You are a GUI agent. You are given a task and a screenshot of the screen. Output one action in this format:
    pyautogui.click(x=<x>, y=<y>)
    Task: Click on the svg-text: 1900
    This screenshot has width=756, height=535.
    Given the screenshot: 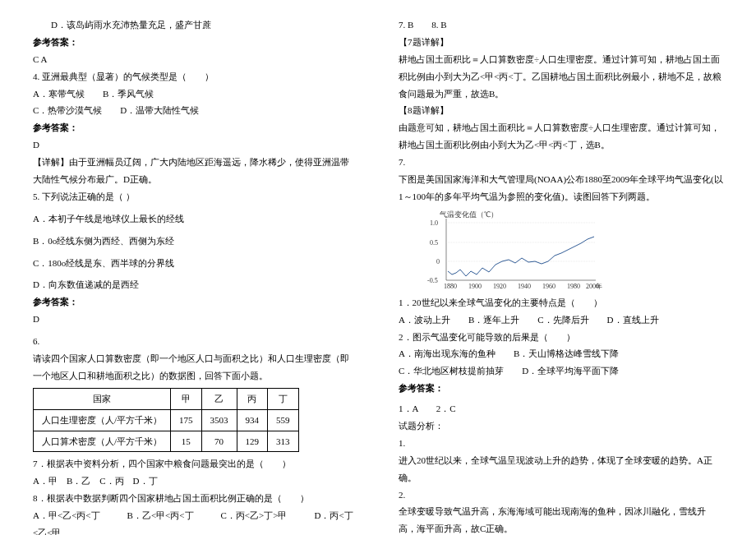 What is the action you would take?
    pyautogui.click(x=475, y=286)
    